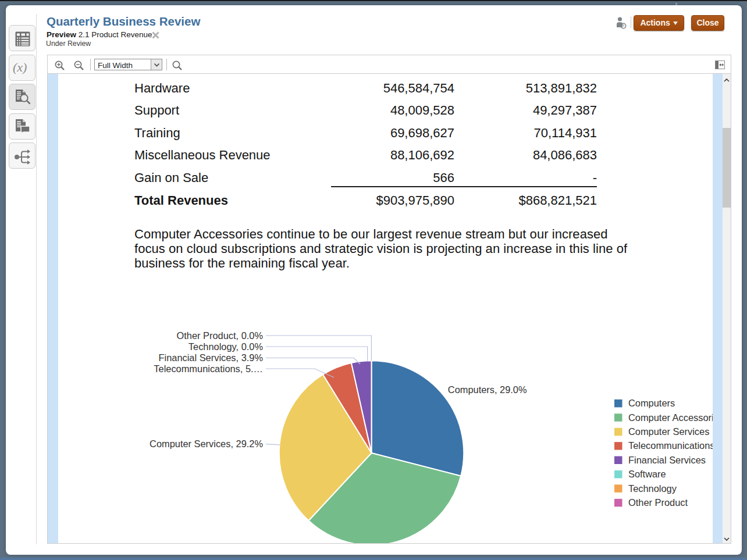 This screenshot has width=747, height=560. Describe the element at coordinates (669, 431) in the screenshot. I see `svg-text: Computer Services` at that location.